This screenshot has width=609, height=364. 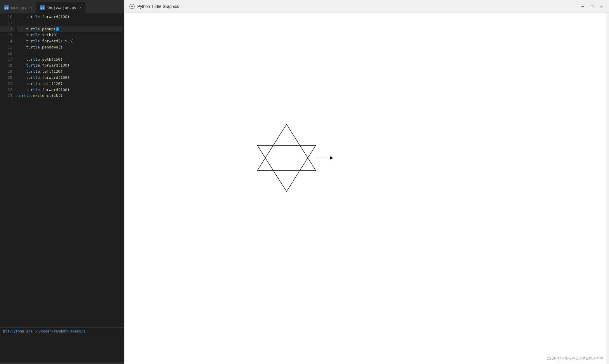 What do you see at coordinates (19, 8) in the screenshot?
I see `tab-label-main: main.py` at bounding box center [19, 8].